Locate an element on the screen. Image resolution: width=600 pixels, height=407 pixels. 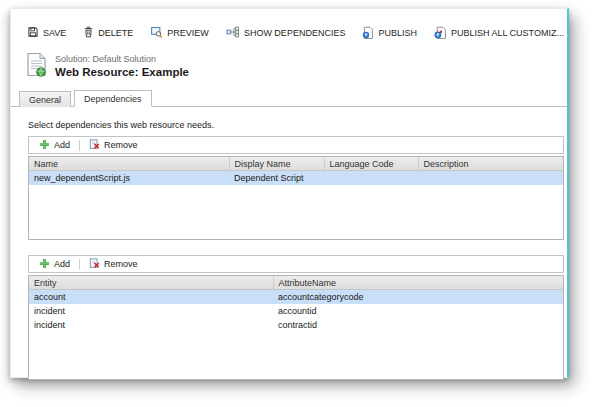
remove-attribute-button: Remove is located at coordinates (114, 264).